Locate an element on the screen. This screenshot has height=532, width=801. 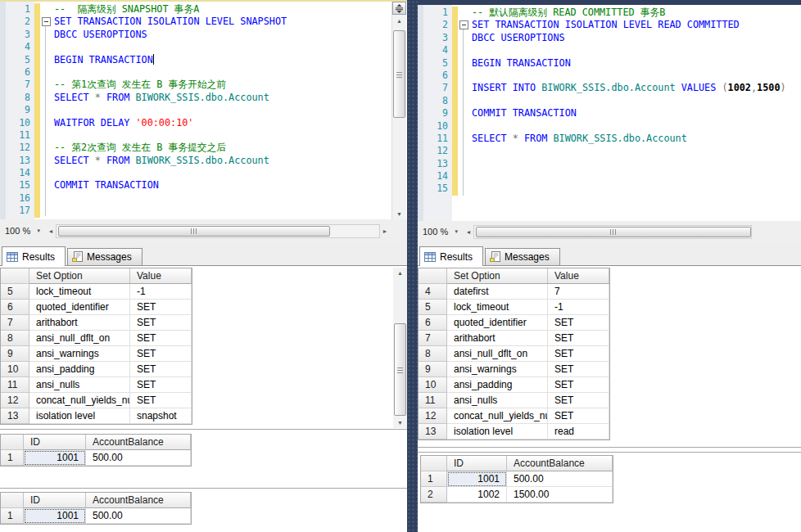
column-header: Set Option is located at coordinates (80, 277).